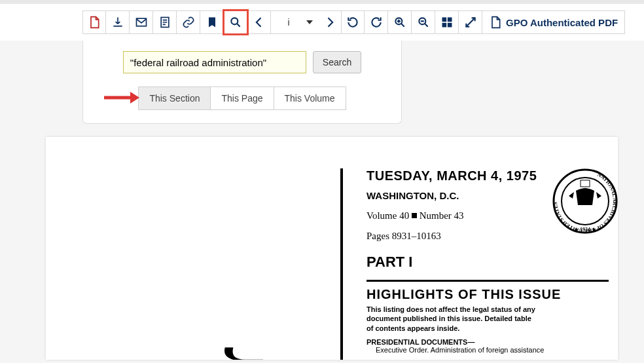  I want to click on toolbar: i GPO Authenticated PDF, so click(322, 22).